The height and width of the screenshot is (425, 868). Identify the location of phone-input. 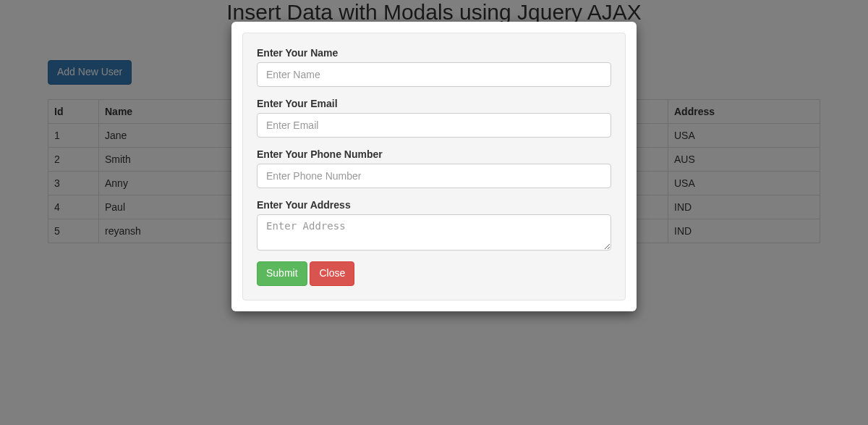
(434, 176).